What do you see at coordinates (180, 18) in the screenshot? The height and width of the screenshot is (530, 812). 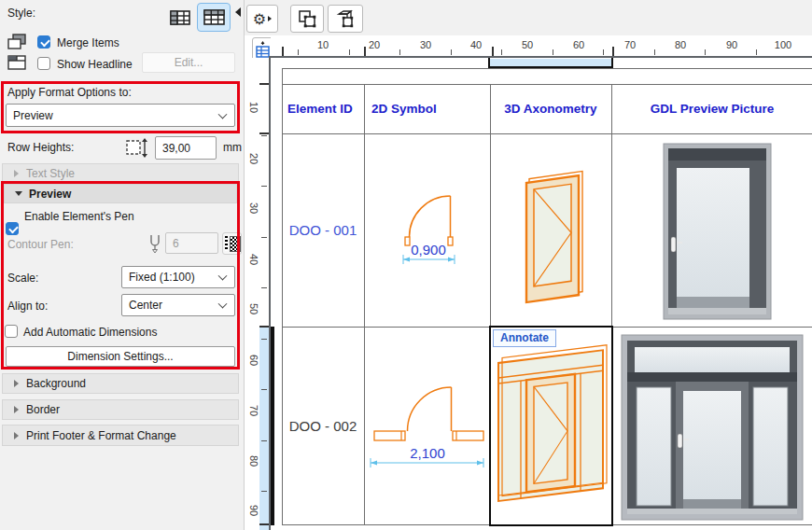 I see `table-column-style-icon` at bounding box center [180, 18].